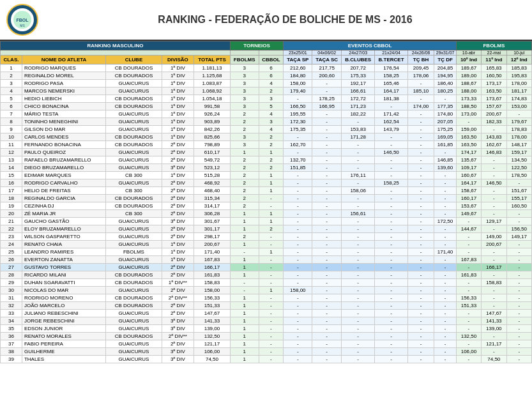 This screenshot has width=532, height=417. What do you see at coordinates (266, 298) in the screenshot?
I see `table-row: 31RODRIGO MORENOCB DOURADOS2ª DIV**156,3…` at bounding box center [266, 298].